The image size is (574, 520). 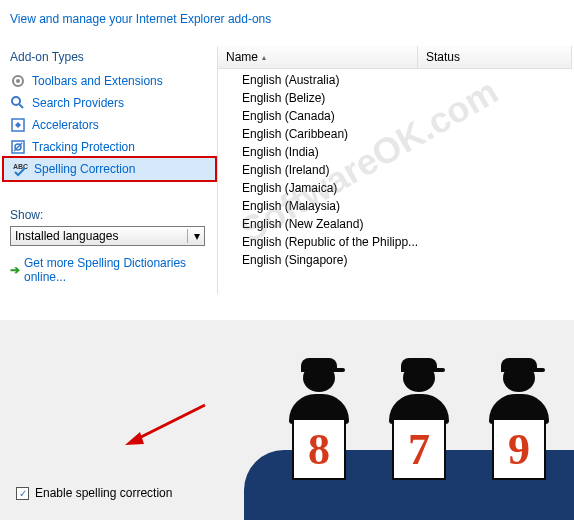 What do you see at coordinates (165, 425) in the screenshot?
I see `annotation-arrow-icon` at bounding box center [165, 425].